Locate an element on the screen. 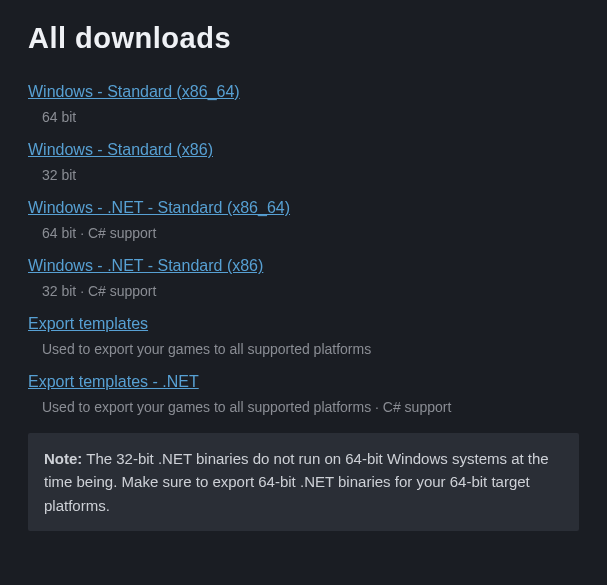  download-link-export-templates: Export templates is located at coordinates (88, 324).